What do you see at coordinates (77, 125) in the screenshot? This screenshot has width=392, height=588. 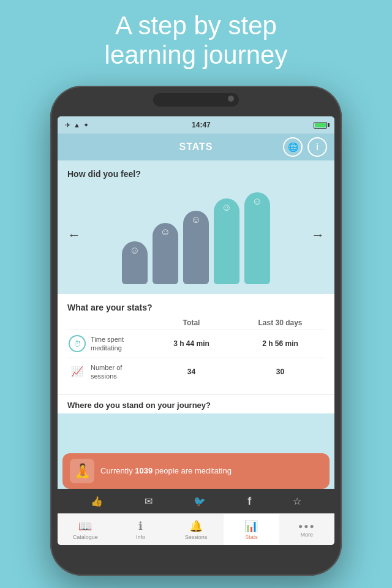 I see `wifi-icon: ▲` at bounding box center [77, 125].